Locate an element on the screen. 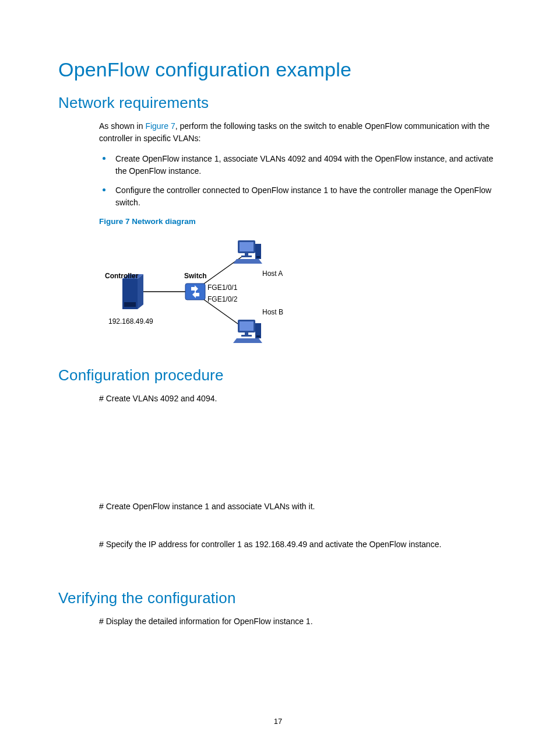  section-heading-network-requirements: Network requirements is located at coordinates (281, 103).